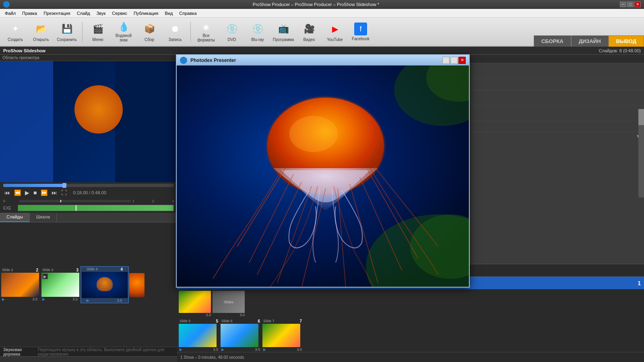  I want to click on project-bar: ProShow Slideshow Слайдов: 8 (0:48.00), so click(322, 51).